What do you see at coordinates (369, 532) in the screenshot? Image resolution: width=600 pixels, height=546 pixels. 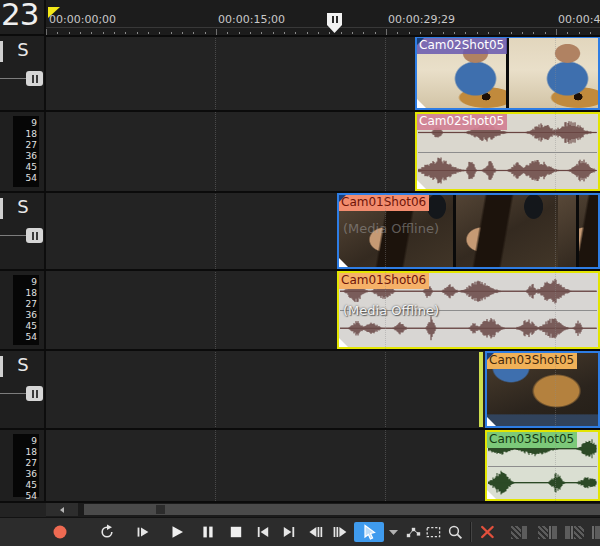 I see `cursor-pointer-icon` at bounding box center [369, 532].